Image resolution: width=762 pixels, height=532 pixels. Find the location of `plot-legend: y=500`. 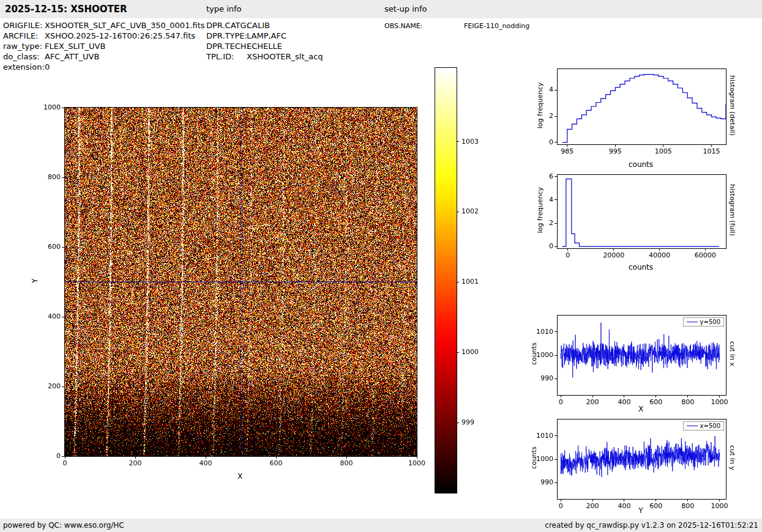

plot-legend: y=500 is located at coordinates (704, 322).